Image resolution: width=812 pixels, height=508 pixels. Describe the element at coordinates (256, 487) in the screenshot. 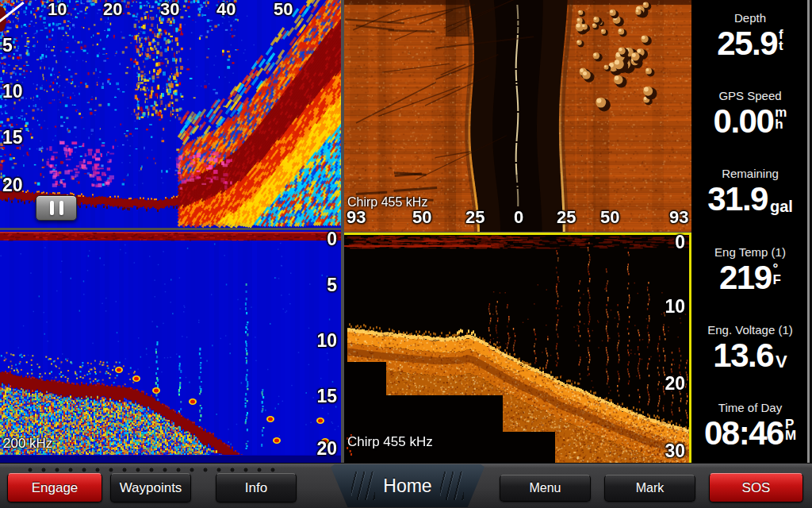

I see `info-button: Info` at that location.